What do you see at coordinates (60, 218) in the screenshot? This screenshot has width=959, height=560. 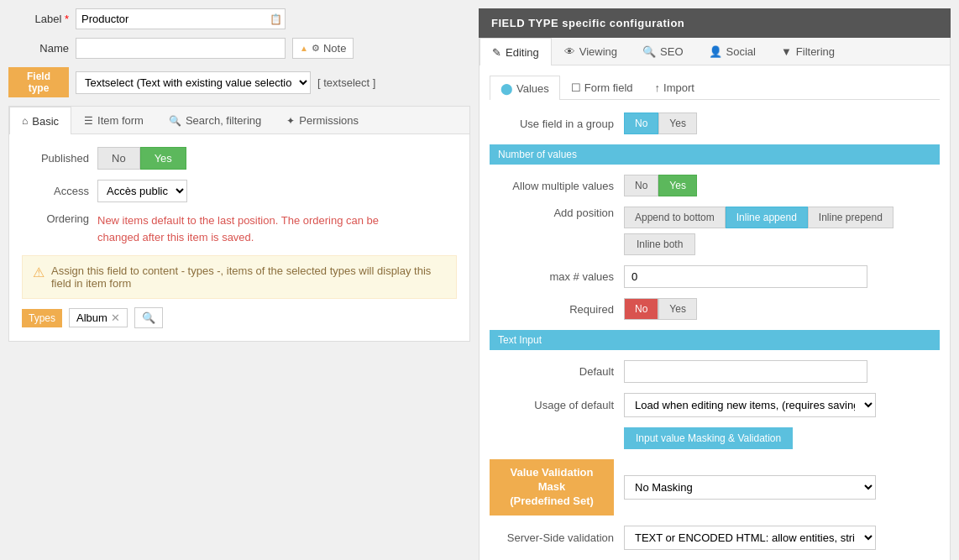 I see `ordering-label: Ordering` at bounding box center [60, 218].